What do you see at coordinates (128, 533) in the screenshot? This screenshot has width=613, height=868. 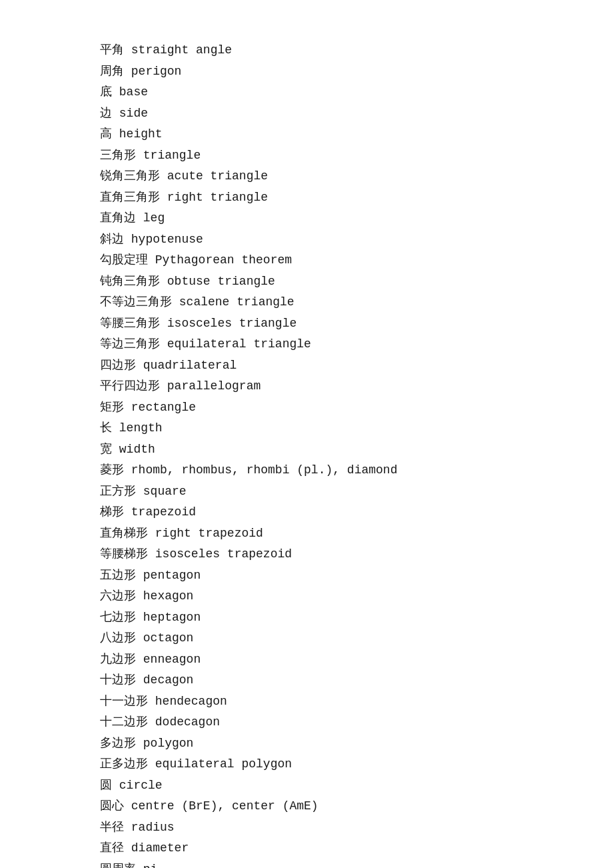 I see `term-chinese: 直角梯形` at bounding box center [128, 533].